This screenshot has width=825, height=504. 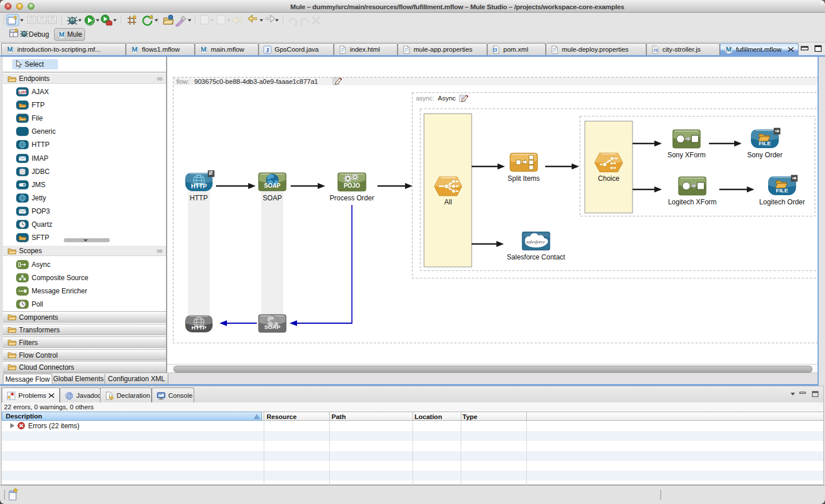 I want to click on svg-text: X, so click(x=495, y=49).